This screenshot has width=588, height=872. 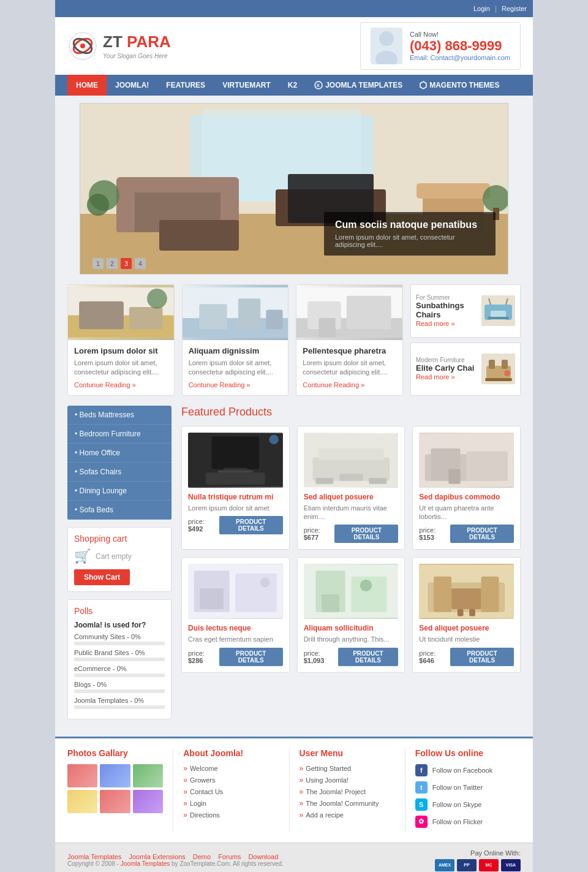 I want to click on card-3-body: Pellentesque pharetra Lorem ipsum dolor …, so click(x=349, y=368).